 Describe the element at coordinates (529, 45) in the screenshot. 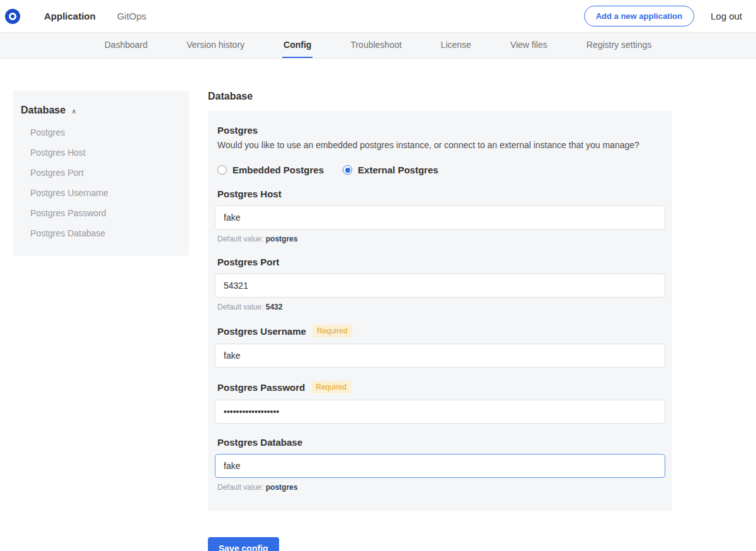

I see `subnav-item-view-files: View files` at that location.